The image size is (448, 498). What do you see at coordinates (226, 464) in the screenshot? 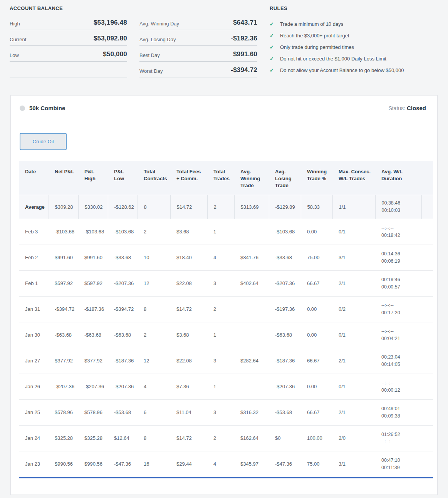
I see `table-row: Jan 23$990.56$990.56-$47.3616$29.444$345…` at bounding box center [226, 464].